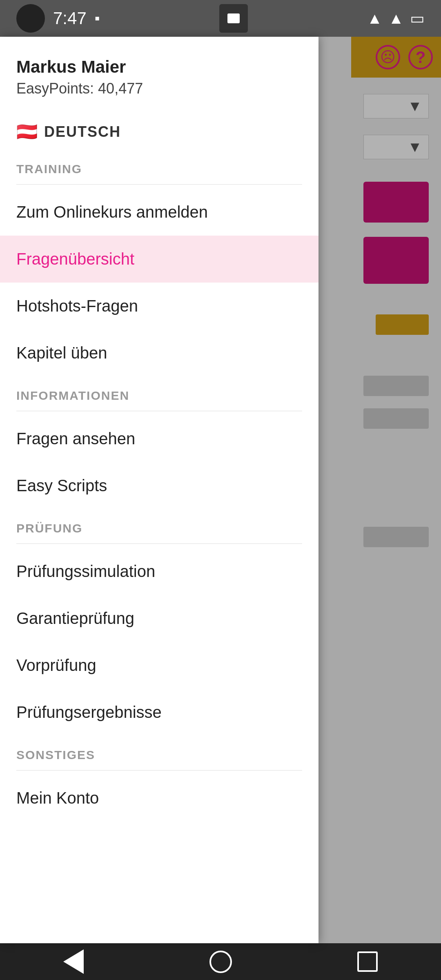  What do you see at coordinates (159, 259) in the screenshot?
I see `menu-item-fragenubersicht: Fragenübersicht` at bounding box center [159, 259].